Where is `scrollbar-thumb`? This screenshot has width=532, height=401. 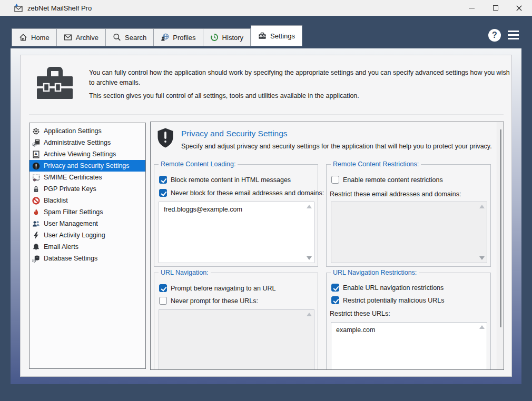 scrollbar-thumb is located at coordinates (500, 228).